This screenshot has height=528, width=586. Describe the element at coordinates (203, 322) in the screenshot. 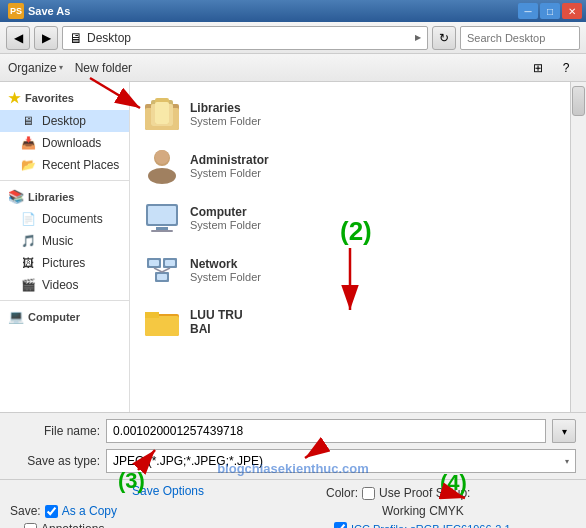

I see `list-item: LUU TRU BAI` at that location.